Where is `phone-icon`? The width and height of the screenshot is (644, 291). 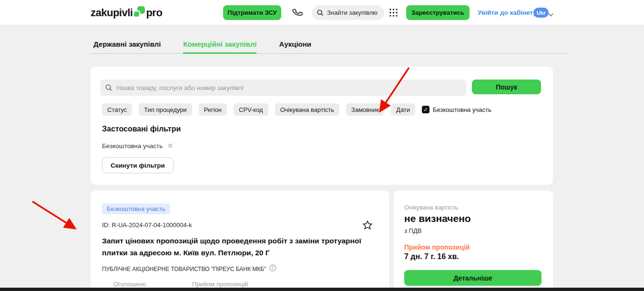 phone-icon is located at coordinates (297, 13).